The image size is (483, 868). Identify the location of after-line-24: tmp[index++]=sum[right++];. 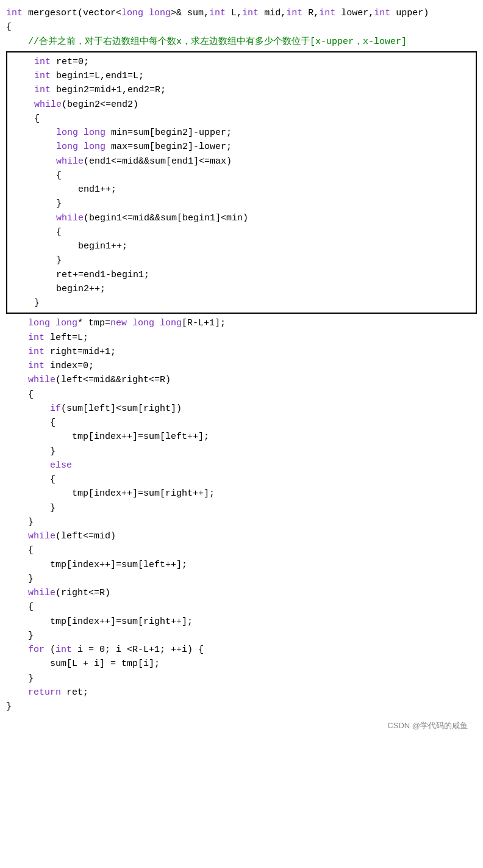
(242, 621).